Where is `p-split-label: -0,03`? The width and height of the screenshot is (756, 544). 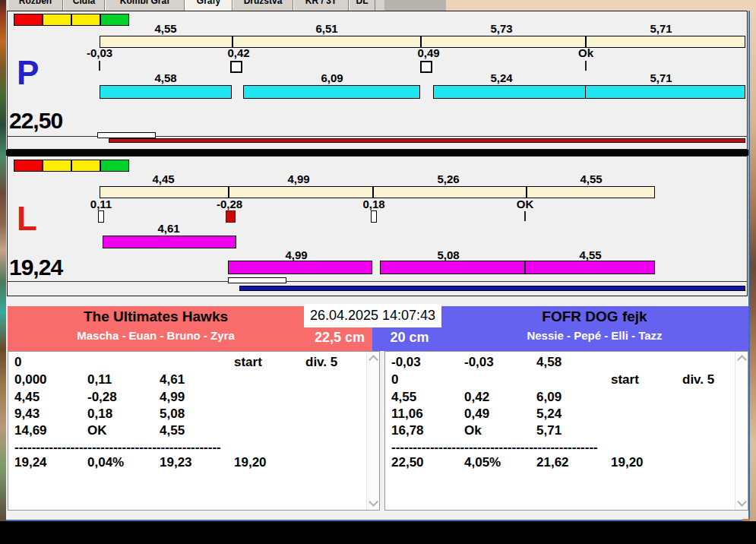 p-split-label: -0,03 is located at coordinates (100, 53).